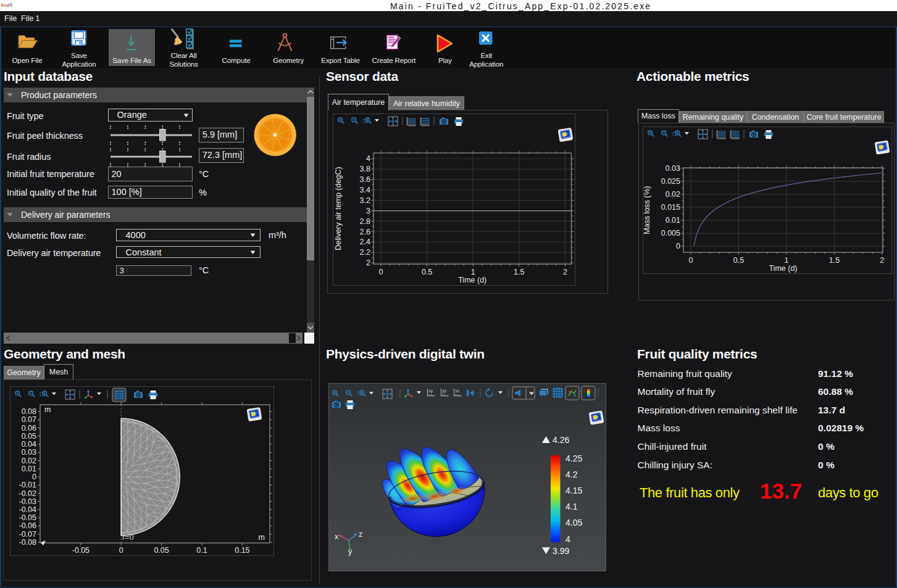 Image resolution: width=897 pixels, height=588 pixels. What do you see at coordinates (337, 537) in the screenshot?
I see `svg-text: x` at bounding box center [337, 537].